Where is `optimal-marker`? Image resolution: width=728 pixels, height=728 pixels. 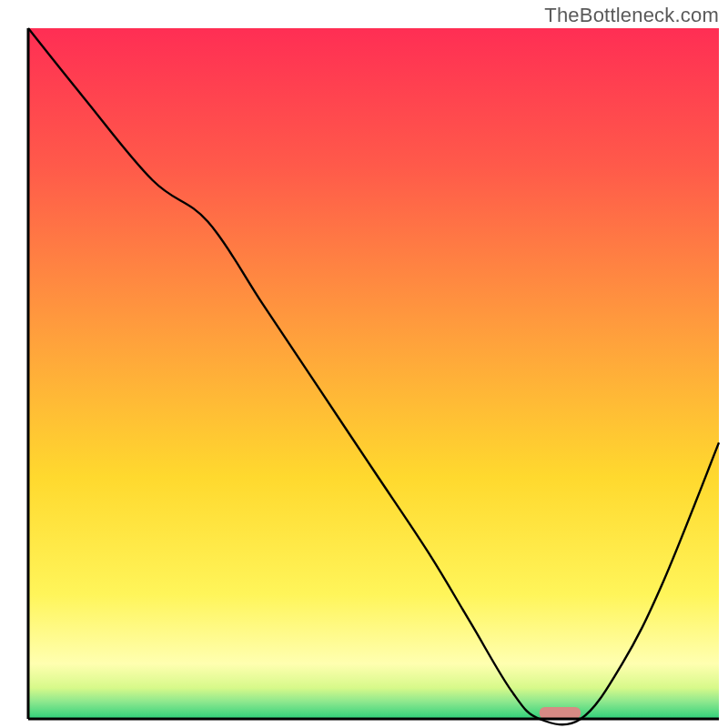 optimal-marker is located at coordinates (561, 713).